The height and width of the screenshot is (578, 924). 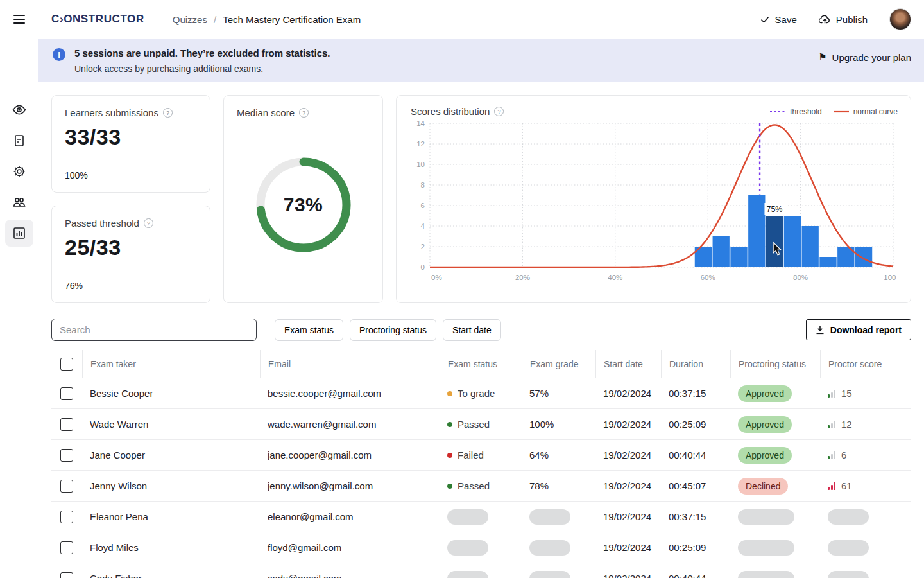 I want to click on median-donut-chart: 73%, so click(x=304, y=205).